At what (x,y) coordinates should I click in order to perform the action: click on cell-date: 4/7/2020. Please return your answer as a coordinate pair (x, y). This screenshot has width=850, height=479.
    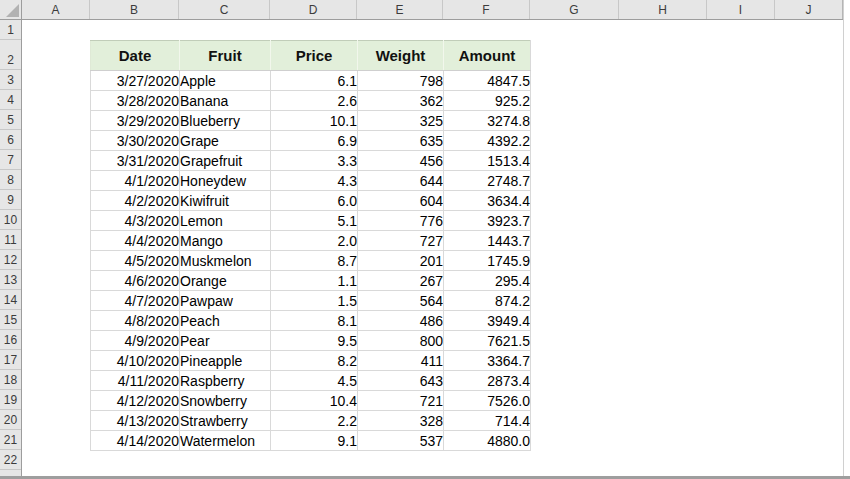
    Looking at the image, I should click on (136, 301).